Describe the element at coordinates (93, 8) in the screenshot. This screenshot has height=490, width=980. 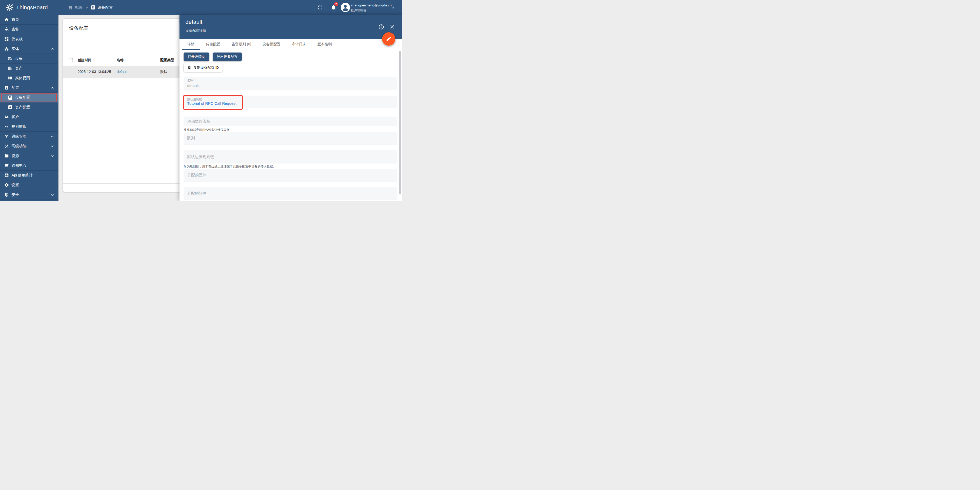
I see `device-profile-icon: D` at that location.